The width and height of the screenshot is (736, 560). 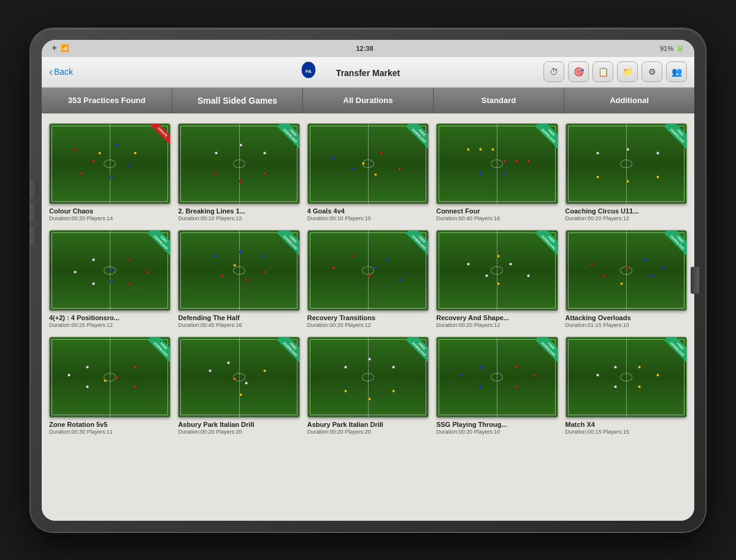 What do you see at coordinates (239, 172) in the screenshot?
I see `practice-card: FREEDOWNLOAD2. Breaking Lines 1...Durati…` at bounding box center [239, 172].